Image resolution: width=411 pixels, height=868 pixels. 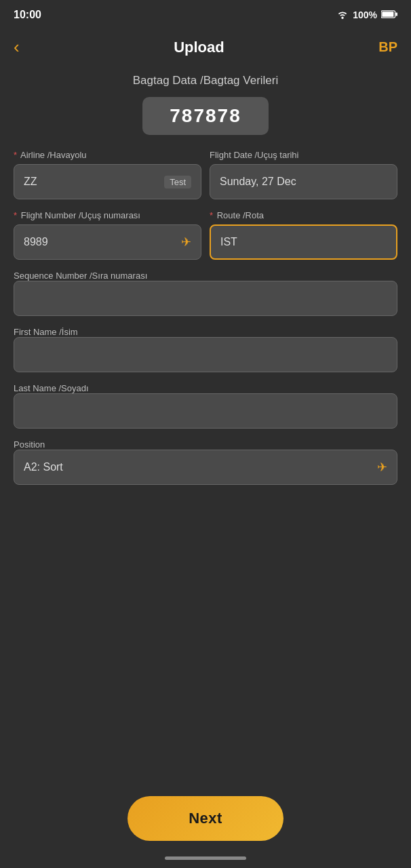 What do you see at coordinates (27, 15) in the screenshot?
I see `status-time: 10:00` at bounding box center [27, 15].